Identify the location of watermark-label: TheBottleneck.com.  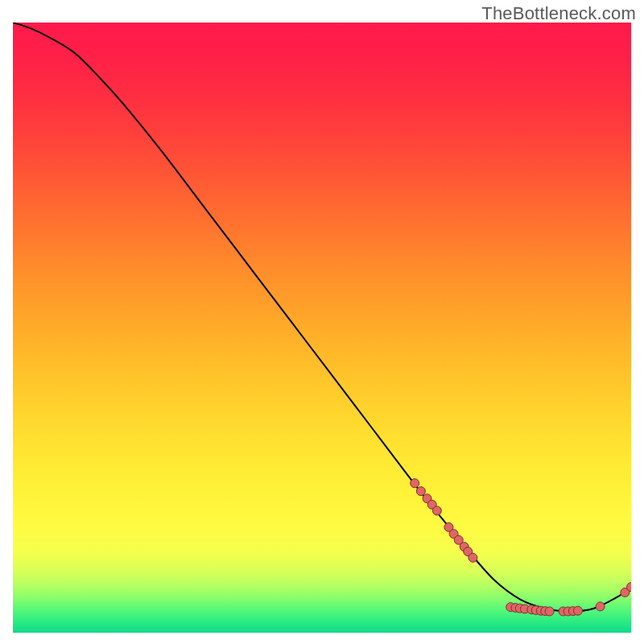
(559, 14).